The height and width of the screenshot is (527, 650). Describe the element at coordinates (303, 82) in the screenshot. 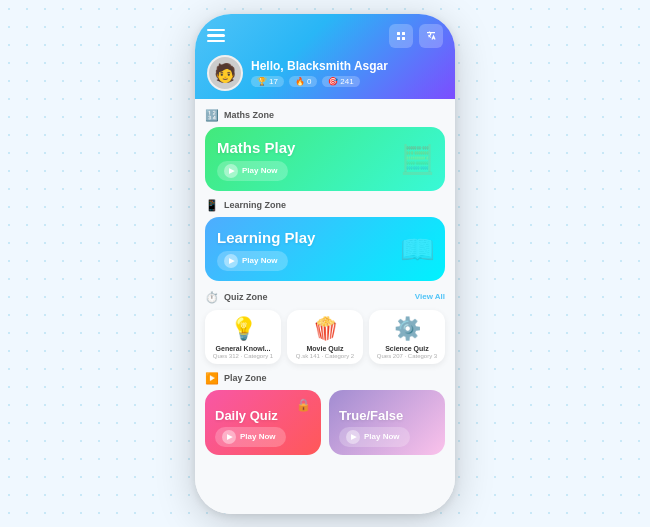

I see `stat-fire: 🔥 0` at that location.